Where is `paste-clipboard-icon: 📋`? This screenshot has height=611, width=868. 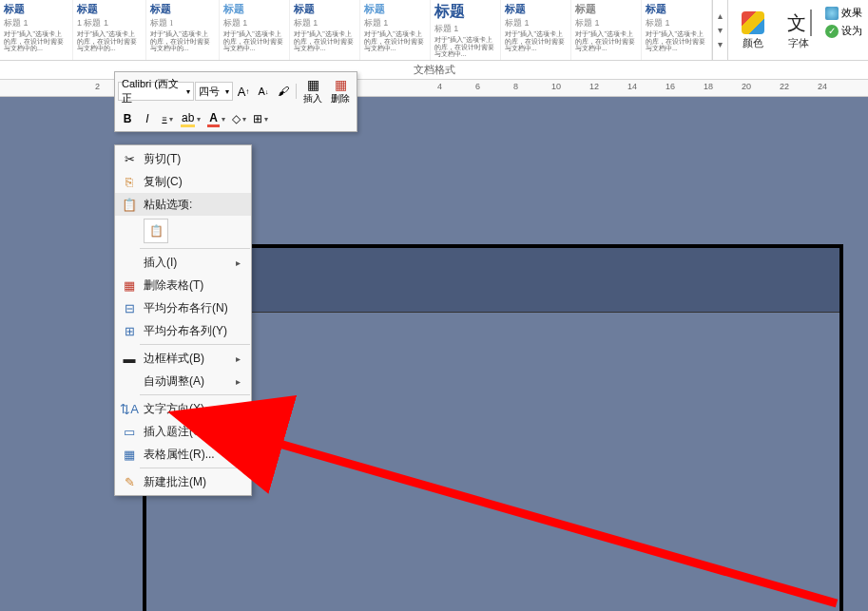
paste-clipboard-icon: 📋 is located at coordinates (156, 231).